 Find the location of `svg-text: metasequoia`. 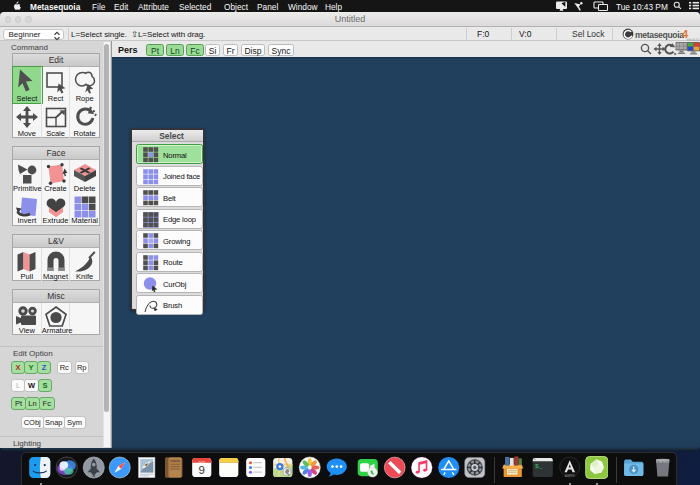

svg-text: metasequoia is located at coordinates (660, 35).